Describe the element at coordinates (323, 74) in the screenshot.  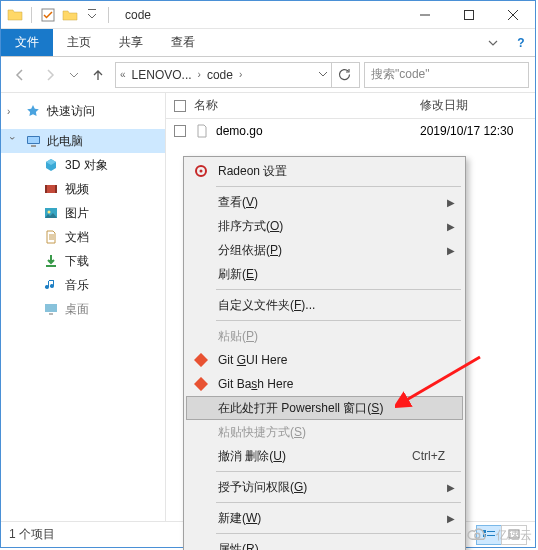
I see `dropdown-icon` at that location.